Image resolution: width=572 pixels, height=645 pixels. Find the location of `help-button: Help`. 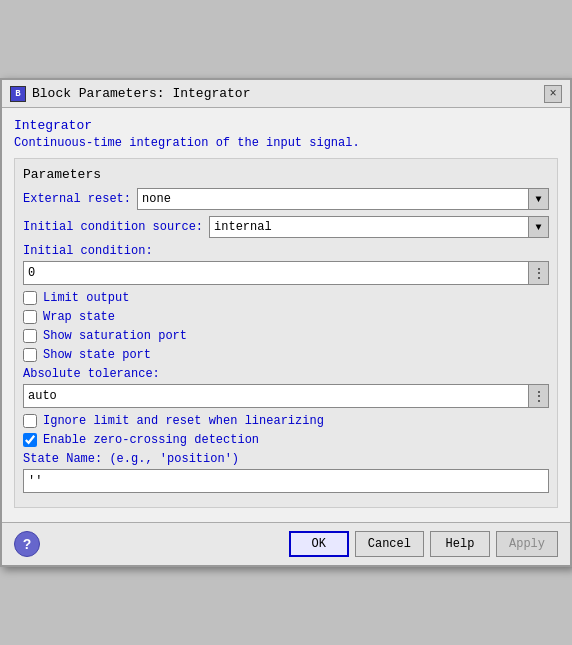

help-button: Help is located at coordinates (460, 544).